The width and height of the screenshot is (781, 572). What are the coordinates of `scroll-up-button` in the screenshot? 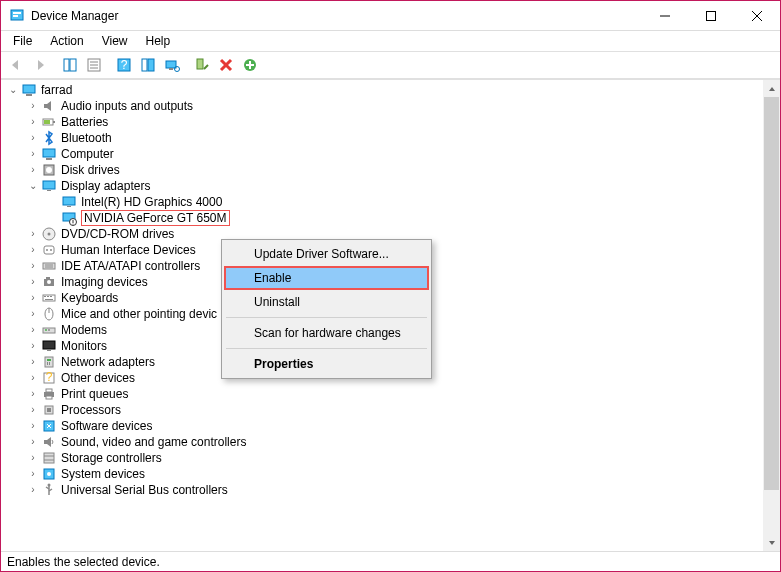 It's located at (772, 88).